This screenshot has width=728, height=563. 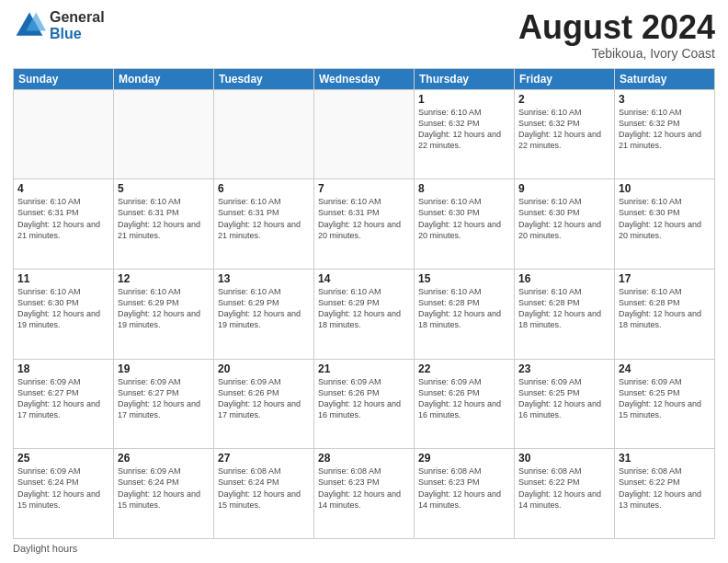 What do you see at coordinates (164, 314) in the screenshot?
I see `calendar-day-cell: 12Sunrise: 6:10 AM Sunset: 6:29 PM Dayli…` at bounding box center [164, 314].